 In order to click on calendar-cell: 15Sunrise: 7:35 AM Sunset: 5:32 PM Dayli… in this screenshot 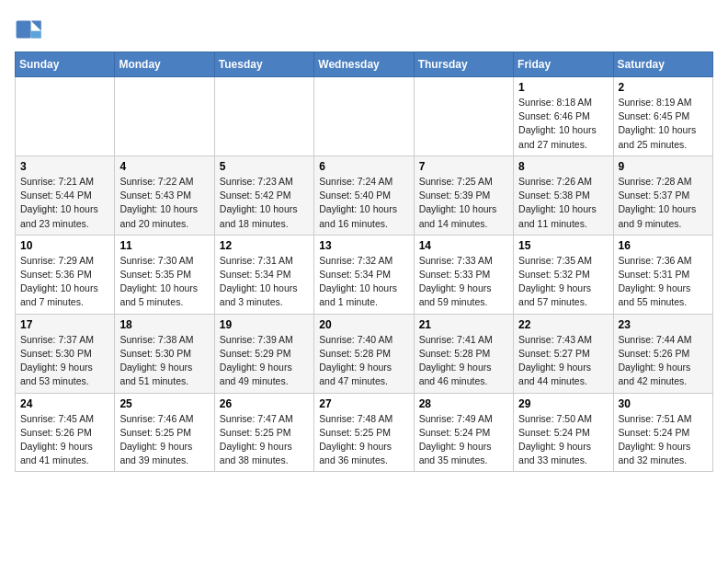, I will do `click(563, 274)`.